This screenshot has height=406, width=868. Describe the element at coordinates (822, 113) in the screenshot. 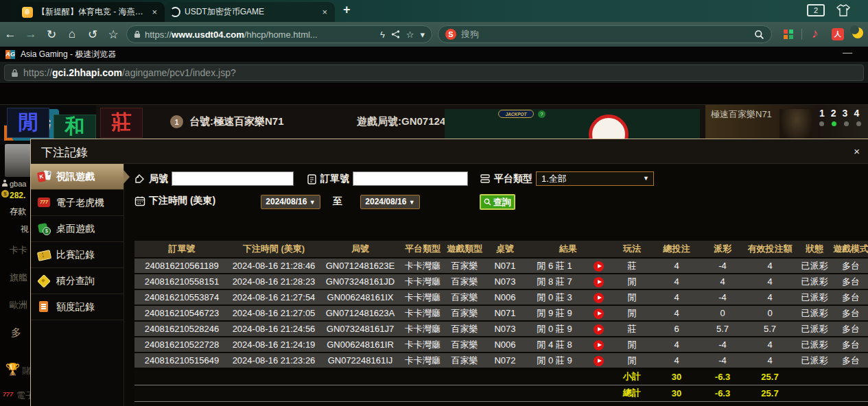

I see `channel-number: 1` at that location.